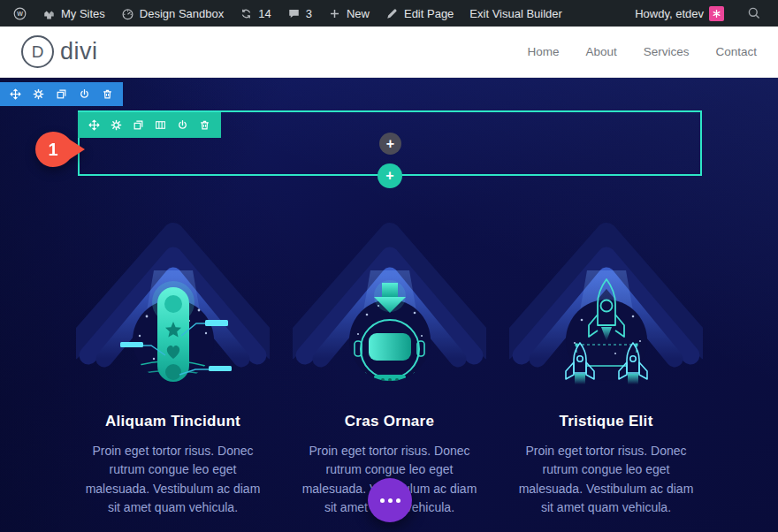 The width and height of the screenshot is (778, 532). I want to click on row-toolbar, so click(149, 125).